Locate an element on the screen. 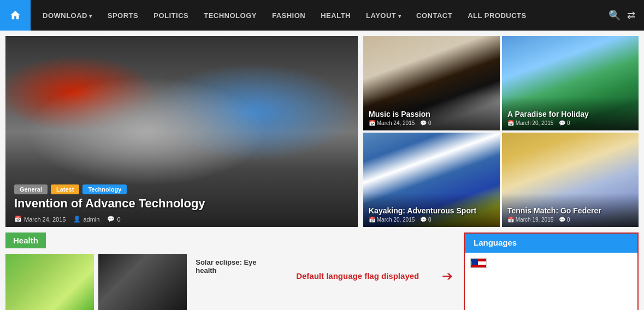  nav-politics: POLITICS is located at coordinates (171, 15).